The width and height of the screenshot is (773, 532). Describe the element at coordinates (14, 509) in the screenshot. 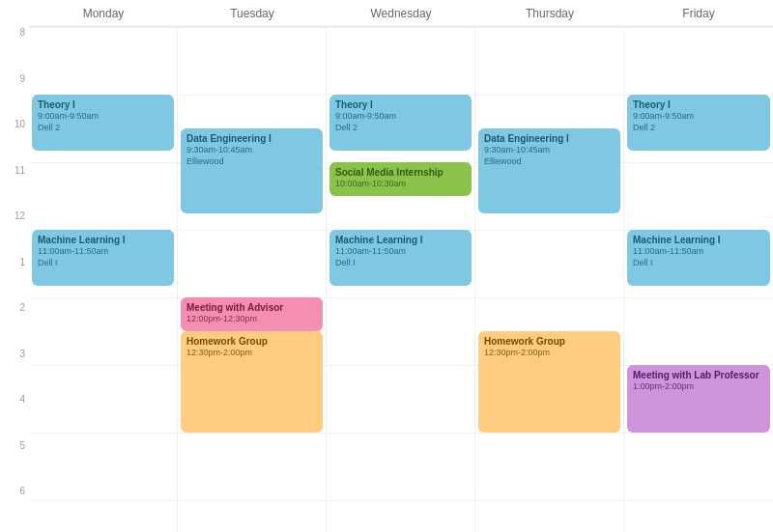

I see `time-label: 6` at that location.